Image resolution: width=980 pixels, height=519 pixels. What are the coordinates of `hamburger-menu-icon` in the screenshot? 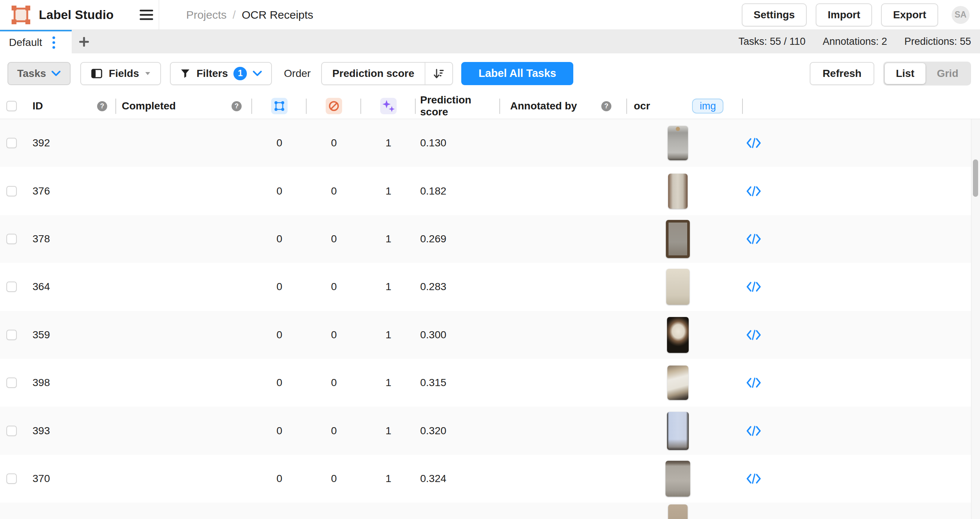 It's located at (146, 15).